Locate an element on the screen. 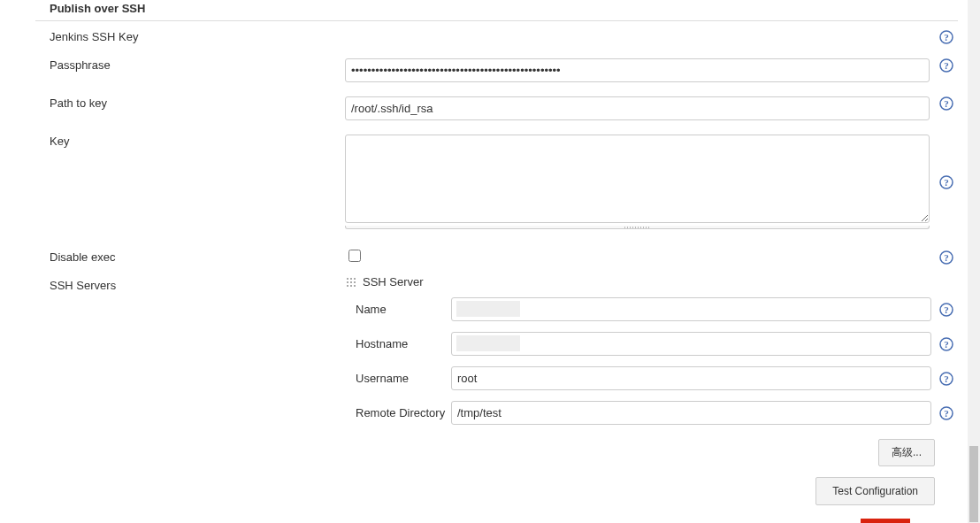  server-name-label: Name is located at coordinates (226, 310).